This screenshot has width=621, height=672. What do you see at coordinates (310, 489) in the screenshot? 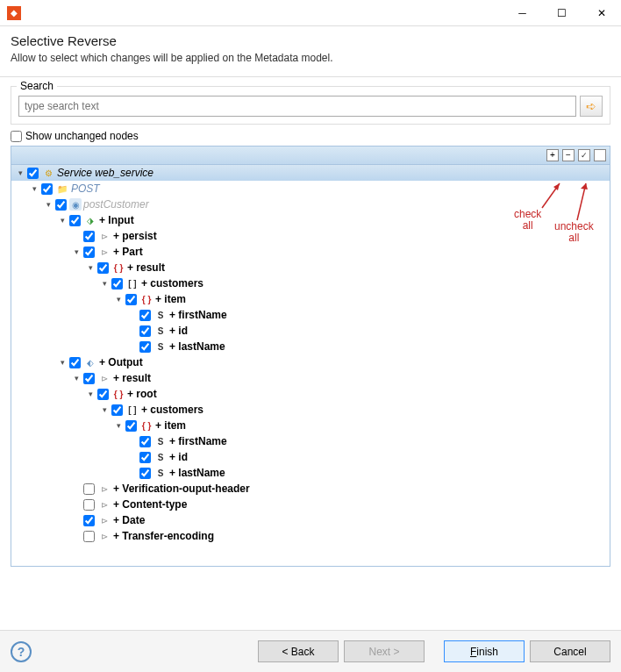
I see `tree-row: ⊳+ Verification-ouput-header` at bounding box center [310, 489].